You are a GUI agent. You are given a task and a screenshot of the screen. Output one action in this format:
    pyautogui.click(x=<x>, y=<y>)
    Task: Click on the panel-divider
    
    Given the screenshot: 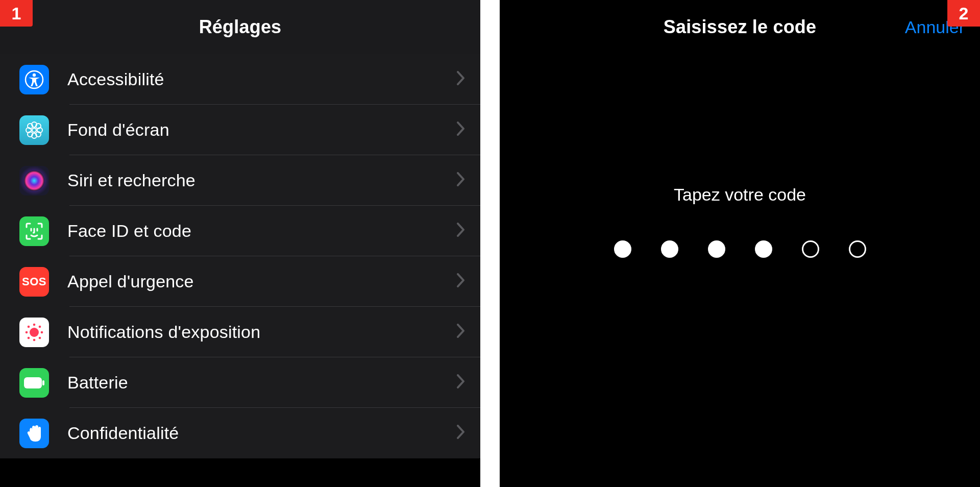 What is the action you would take?
    pyautogui.click(x=490, y=243)
    